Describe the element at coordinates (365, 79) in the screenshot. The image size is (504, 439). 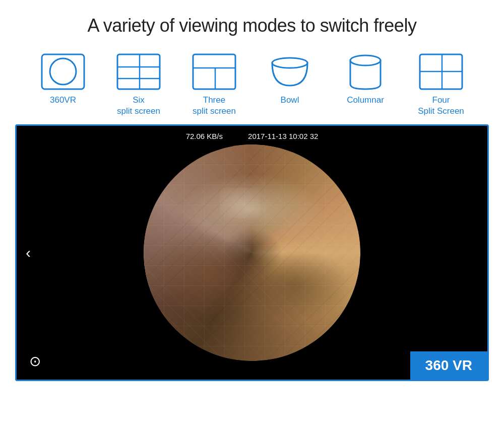
I see `mode-columnar: Columnar` at that location.